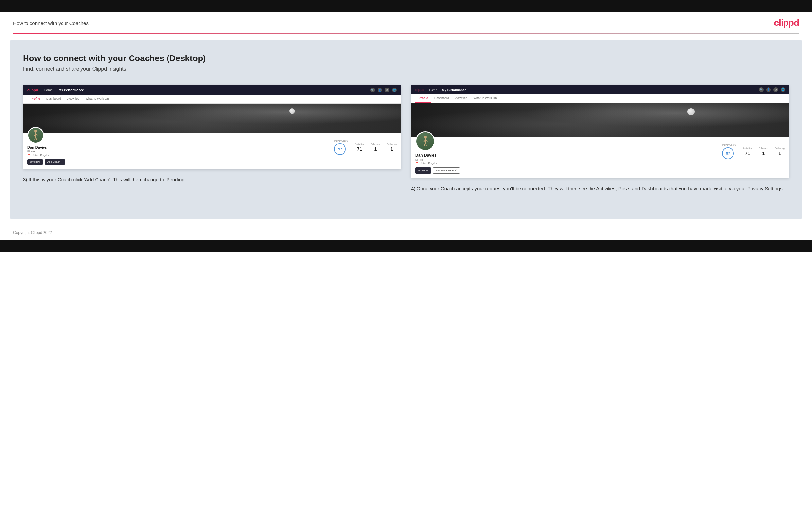 The height and width of the screenshot is (507, 812). I want to click on user-role-right: ☑ Pro, so click(438, 160).